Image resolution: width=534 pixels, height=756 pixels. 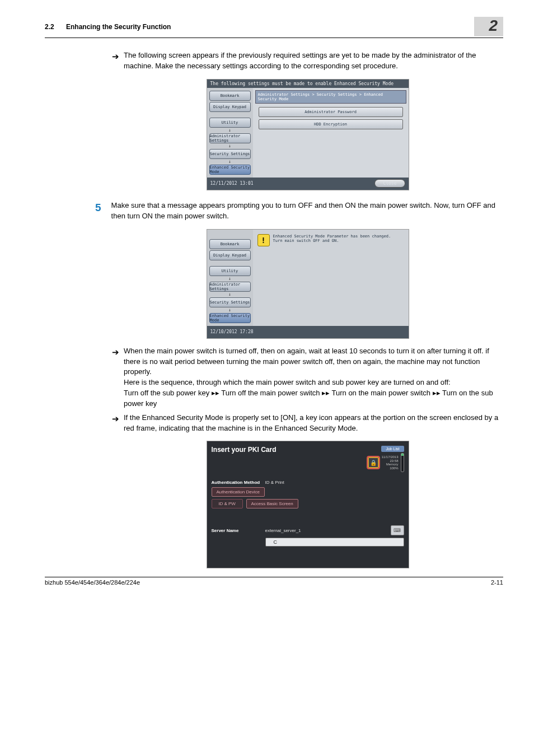 I want to click on warn-line2: Turn main switch OFF and ON., so click(x=332, y=241).